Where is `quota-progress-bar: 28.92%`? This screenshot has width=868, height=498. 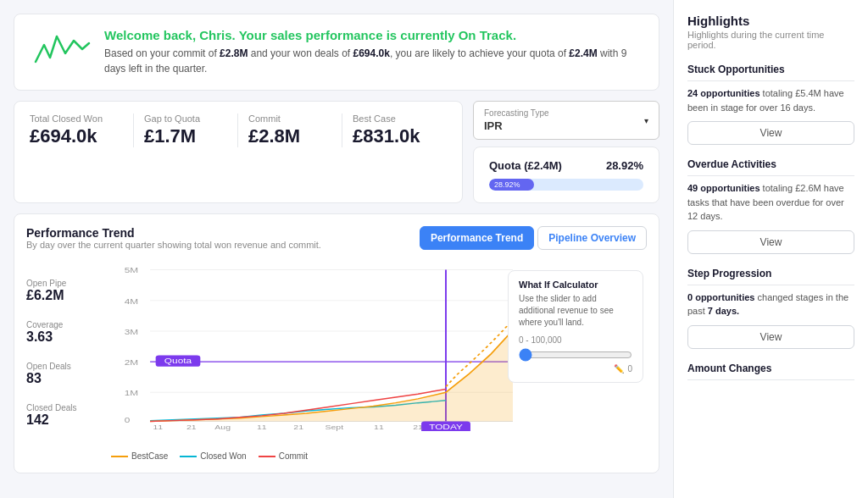 quota-progress-bar: 28.92% is located at coordinates (566, 185).